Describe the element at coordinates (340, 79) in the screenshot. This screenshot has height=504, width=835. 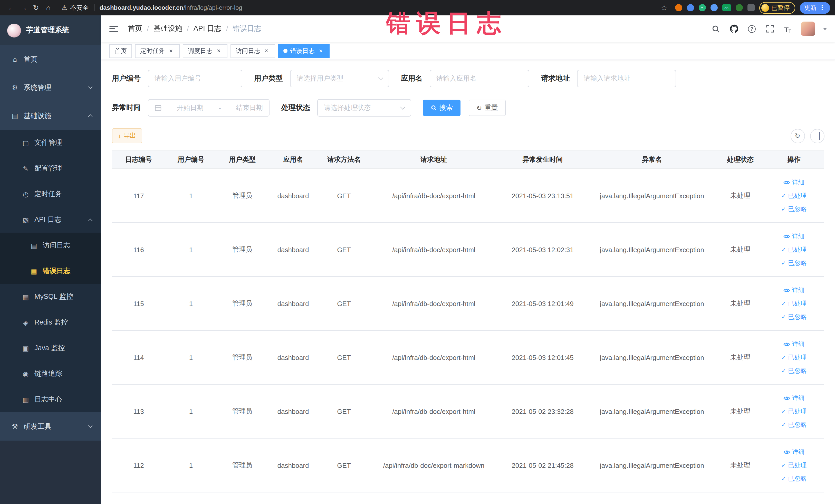
I see `user-type-select: 请选择用户类型` at that location.